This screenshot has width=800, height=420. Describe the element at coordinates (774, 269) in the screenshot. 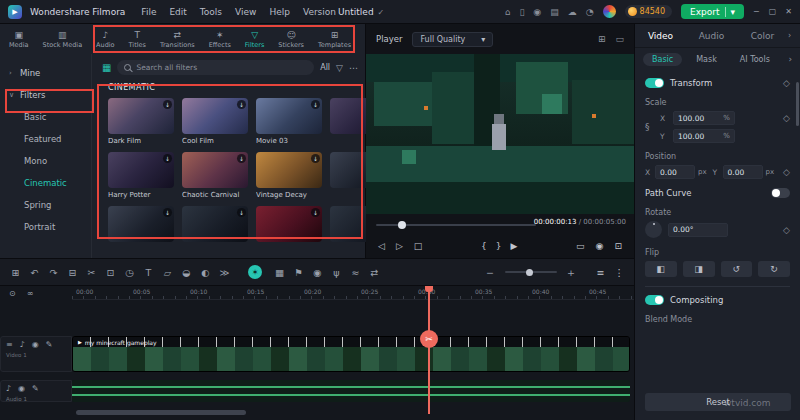

I see `rotate-cw-button: ↻` at that location.